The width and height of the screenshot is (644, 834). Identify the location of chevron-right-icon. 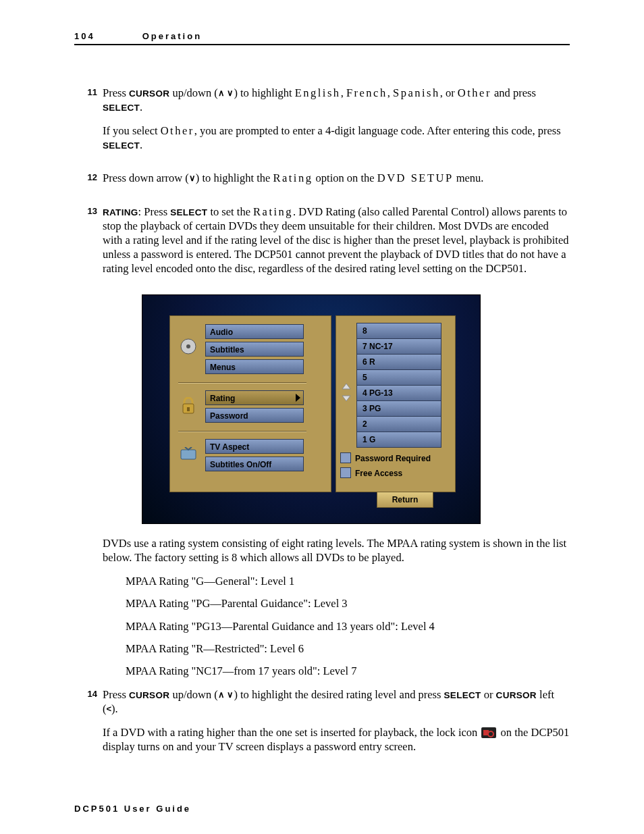
(298, 398).